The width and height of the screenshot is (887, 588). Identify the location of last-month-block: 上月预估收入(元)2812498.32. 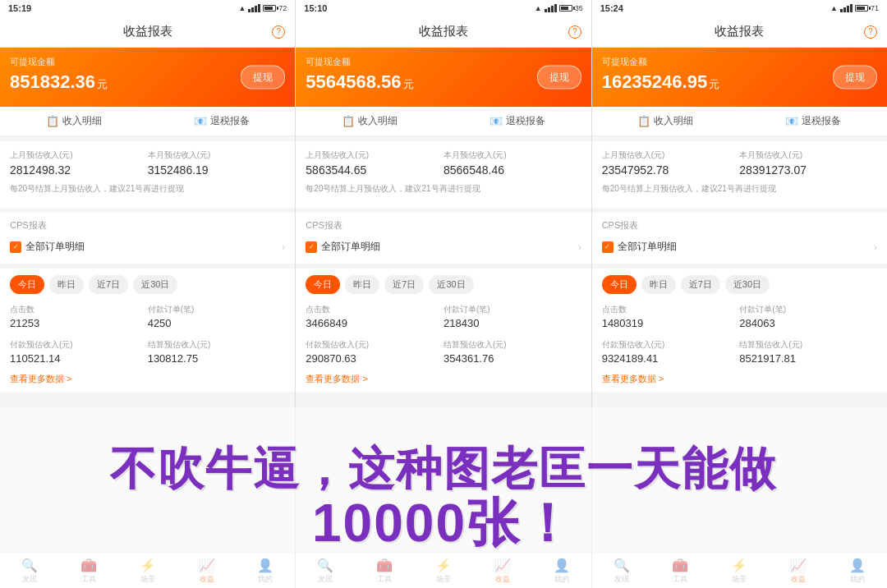
(79, 163).